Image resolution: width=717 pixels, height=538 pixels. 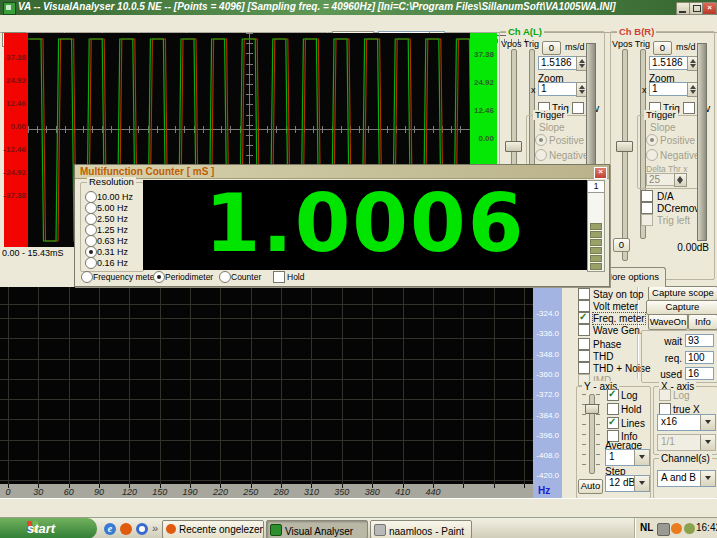 What do you see at coordinates (680, 156) in the screenshot?
I see `slope-negative-label: Negative` at bounding box center [680, 156].